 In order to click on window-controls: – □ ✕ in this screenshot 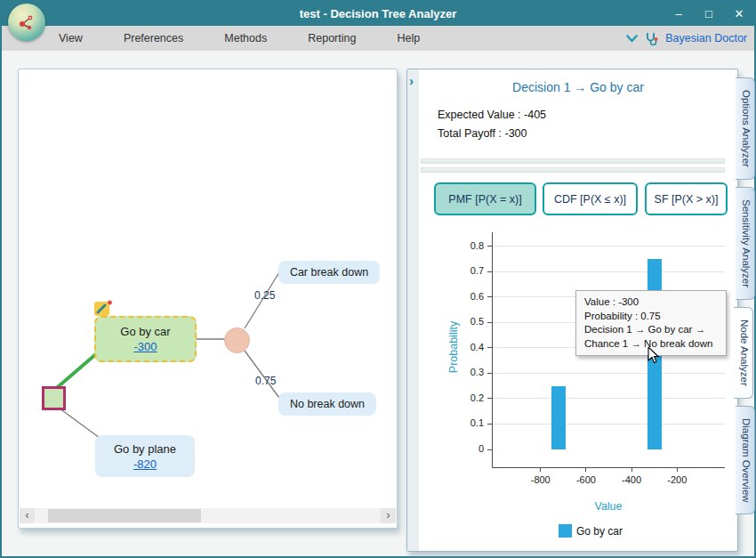, I will do `click(709, 14)`.